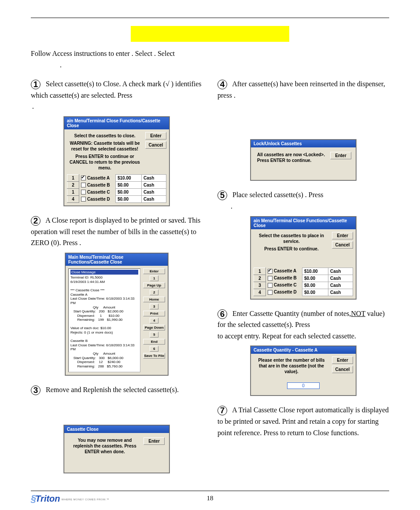  I want to click on step6-a: Enter Cassette Quantity (number of notes…, so click(291, 313).